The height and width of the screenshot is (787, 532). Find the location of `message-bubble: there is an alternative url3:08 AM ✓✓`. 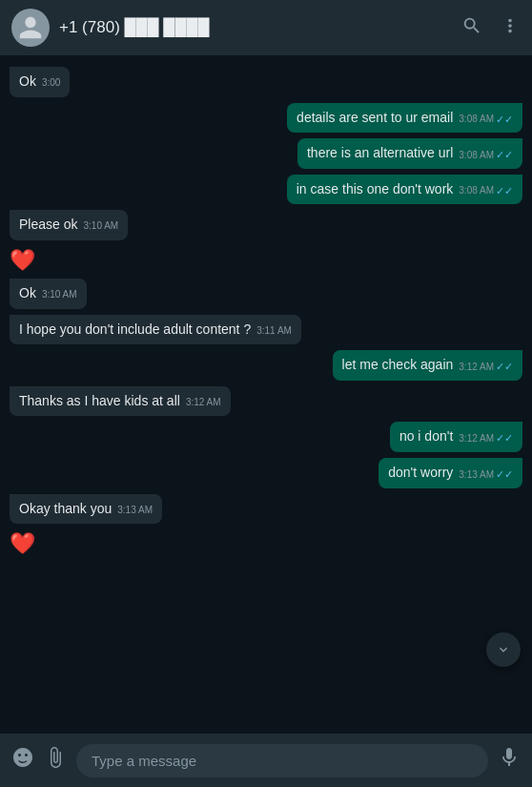

message-bubble: there is an alternative url3:08 AM ✓✓ is located at coordinates (410, 154).